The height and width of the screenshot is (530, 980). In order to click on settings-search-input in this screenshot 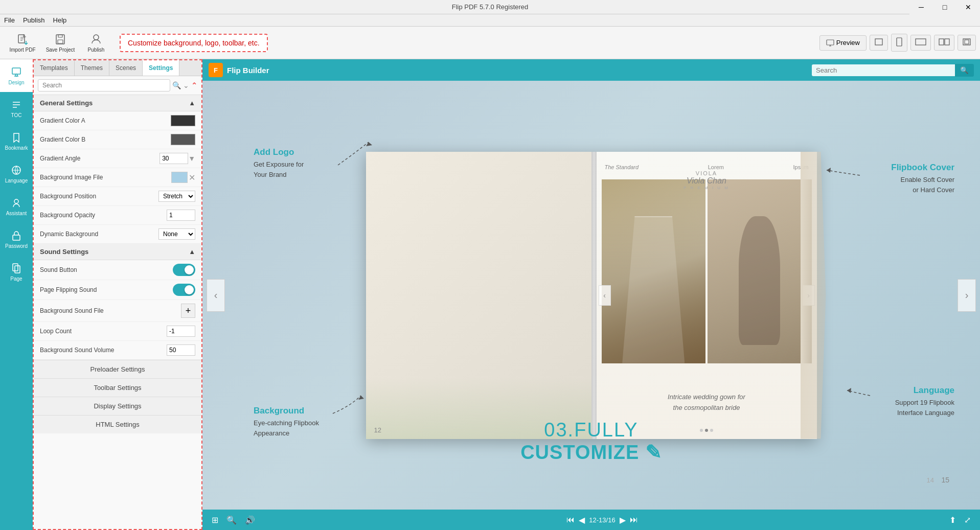, I will do `click(104, 85)`.